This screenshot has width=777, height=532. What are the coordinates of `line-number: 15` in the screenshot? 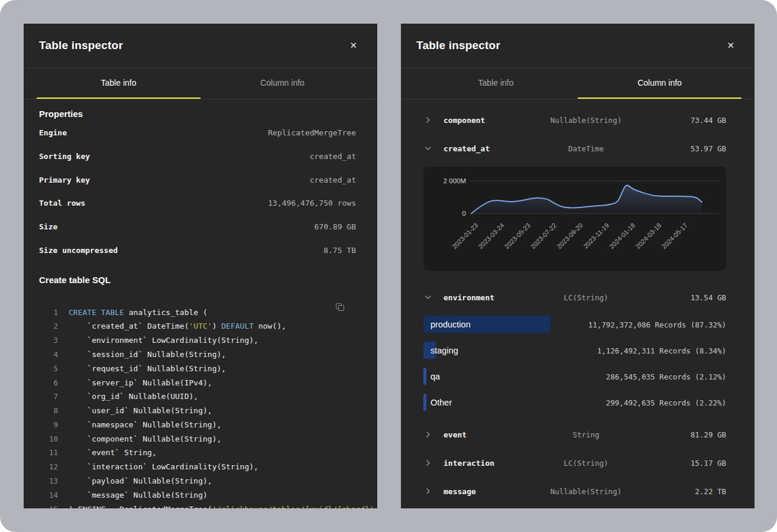 It's located at (48, 507).